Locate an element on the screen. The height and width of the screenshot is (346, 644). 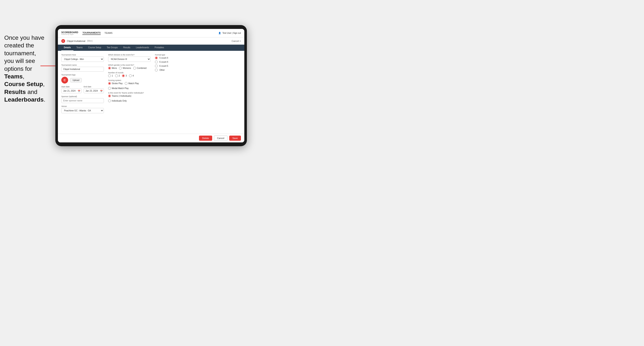
division-label: Which division is the event for? is located at coordinates (130, 55).